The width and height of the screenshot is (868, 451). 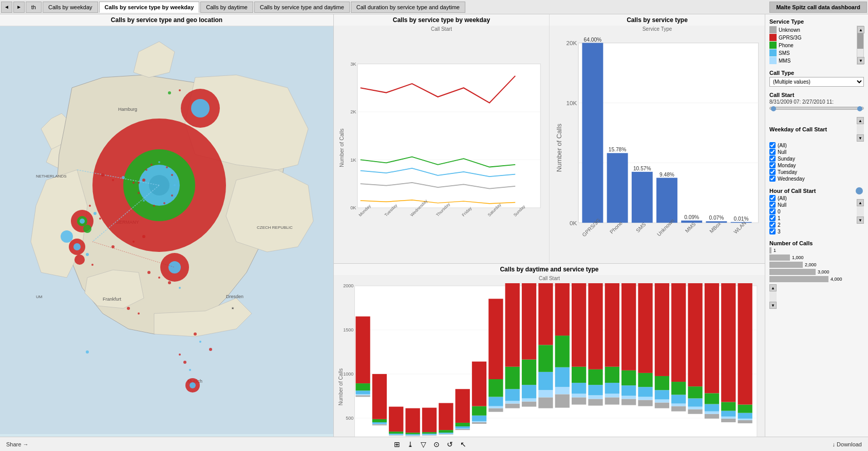 What do you see at coordinates (812, 61) in the screenshot?
I see `legend-mms: MMS` at bounding box center [812, 61].